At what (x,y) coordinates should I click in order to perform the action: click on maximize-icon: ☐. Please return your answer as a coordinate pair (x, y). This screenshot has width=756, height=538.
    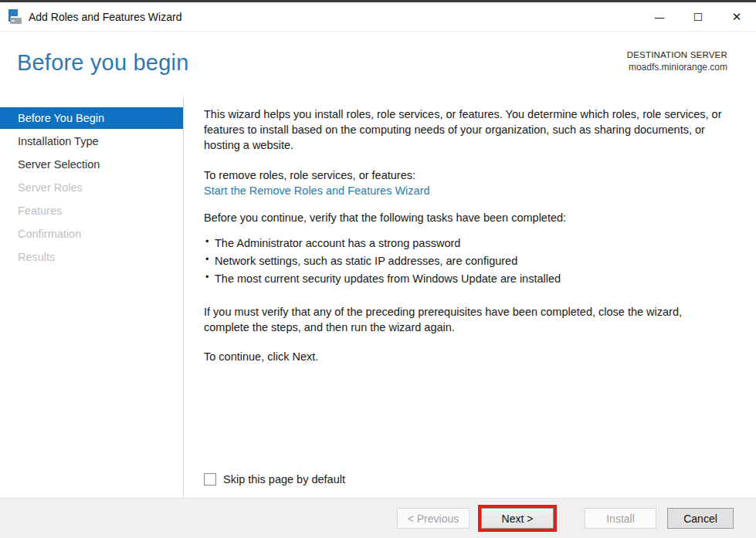
    Looking at the image, I should click on (698, 17).